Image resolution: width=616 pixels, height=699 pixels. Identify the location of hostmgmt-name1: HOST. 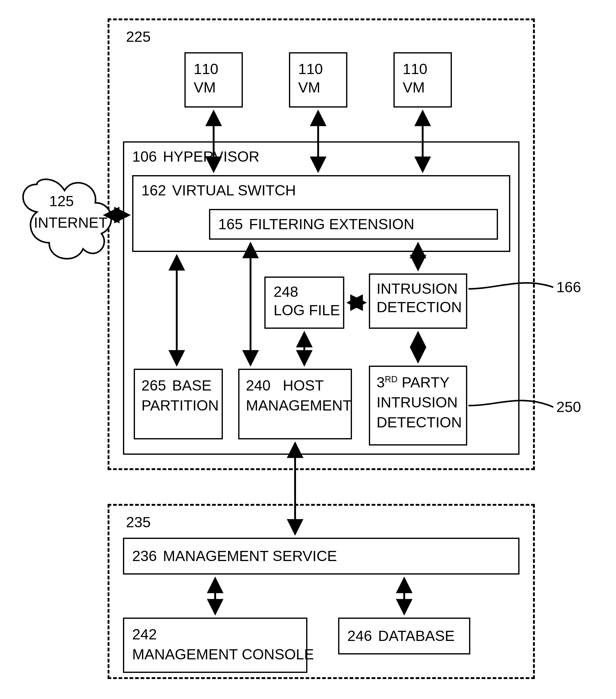
(303, 386).